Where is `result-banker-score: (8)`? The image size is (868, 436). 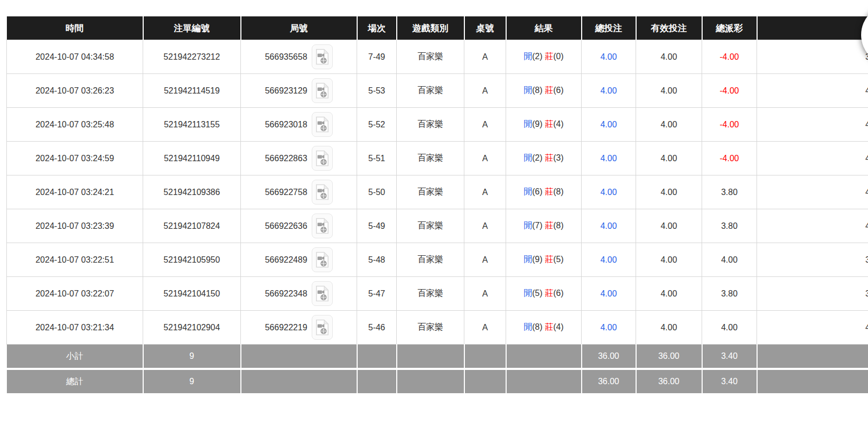
result-banker-score: (8) is located at coordinates (558, 225).